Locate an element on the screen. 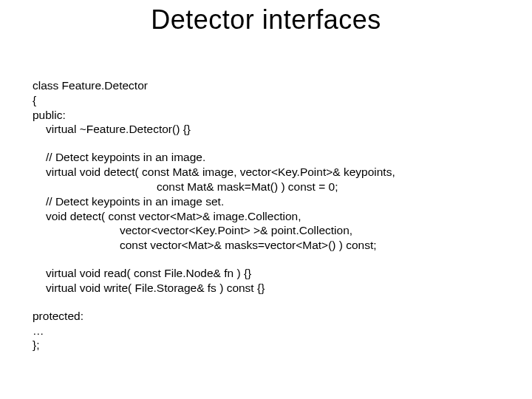 This screenshot has height=399, width=532. slide-title: Detector interfaces is located at coordinates (266, 20).